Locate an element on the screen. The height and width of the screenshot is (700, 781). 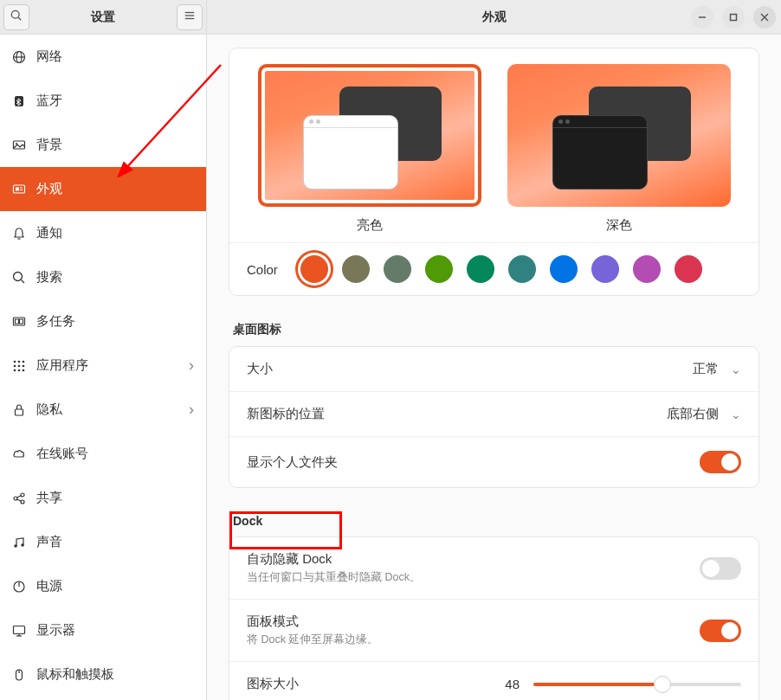
minimize-button is located at coordinates (702, 17).